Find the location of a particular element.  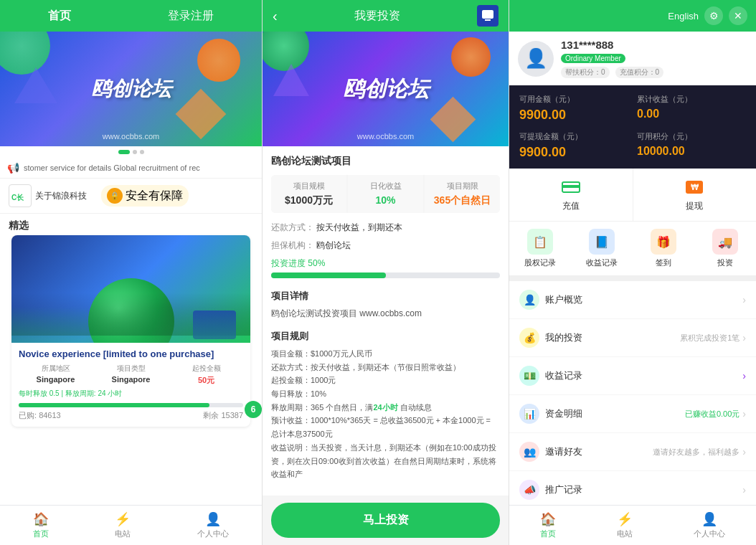

withdrawable-val: 9900.00 is located at coordinates (574, 152).